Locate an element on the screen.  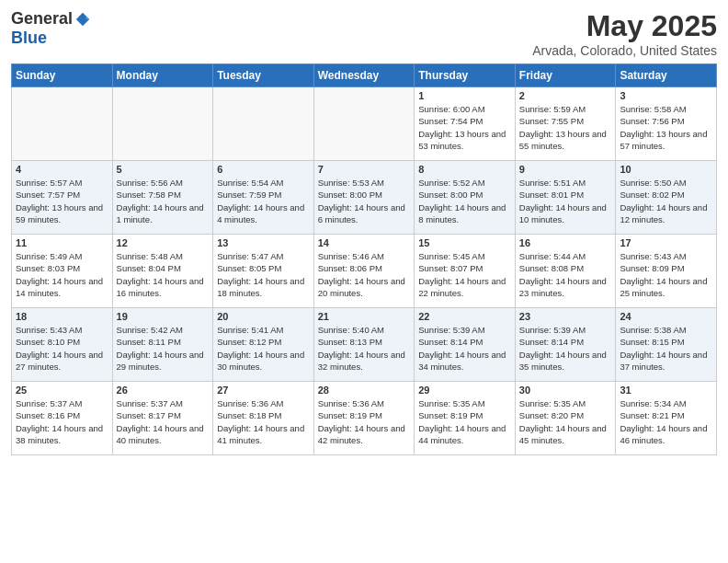
calendar-day-cell: 3Sunrise: 5:58 AMSunset: 7:56 PMDaylight… is located at coordinates (666, 124).